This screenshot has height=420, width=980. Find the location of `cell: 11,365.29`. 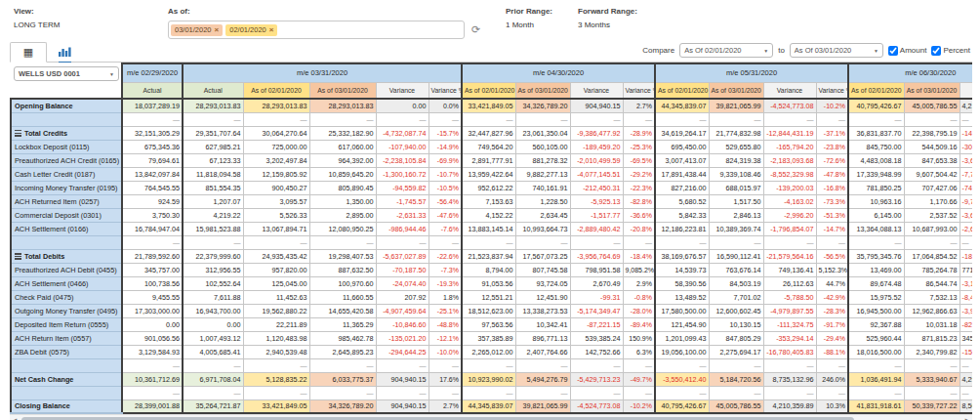

cell: 11,365.29 is located at coordinates (343, 324).